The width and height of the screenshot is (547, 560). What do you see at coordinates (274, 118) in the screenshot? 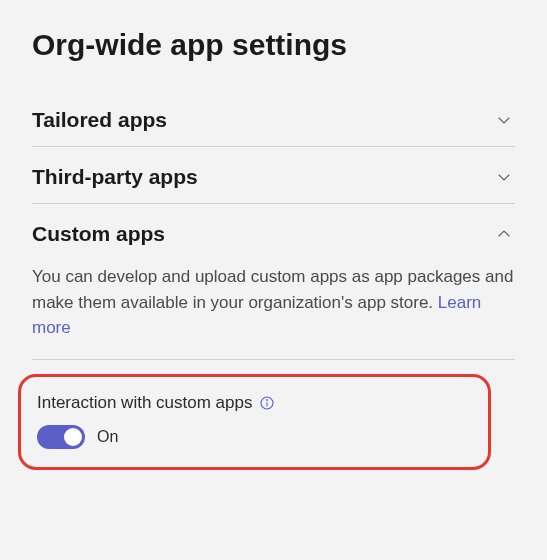
I see `section-header-tailored-apps: Tailored apps` at bounding box center [274, 118].